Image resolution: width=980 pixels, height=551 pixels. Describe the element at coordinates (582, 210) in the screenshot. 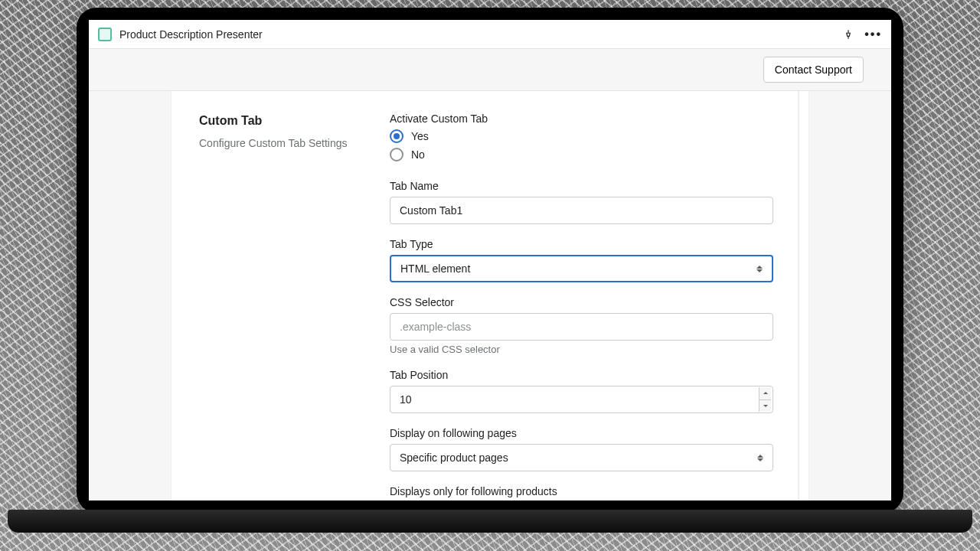

I see `tab-name-input: Custom Tab1` at that location.